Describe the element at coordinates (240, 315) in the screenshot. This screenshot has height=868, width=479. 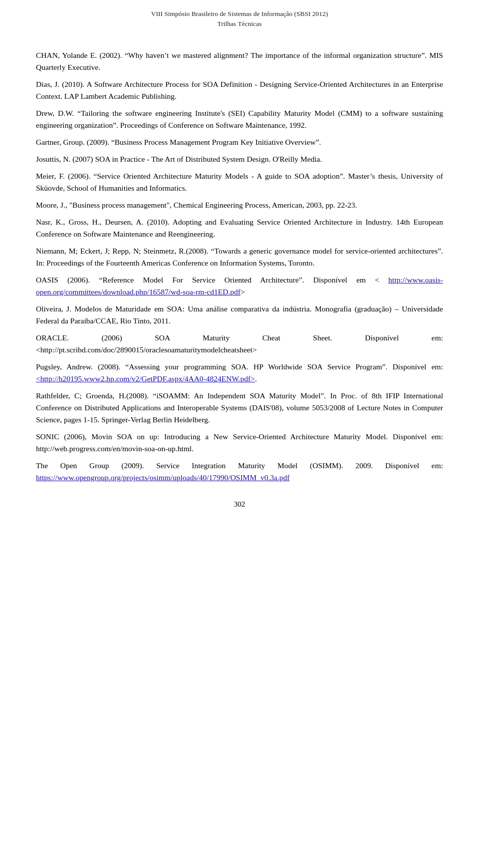
I see `ref-oliveira: Oliveira, J. Modelos de Maturidade em SO…` at that location.